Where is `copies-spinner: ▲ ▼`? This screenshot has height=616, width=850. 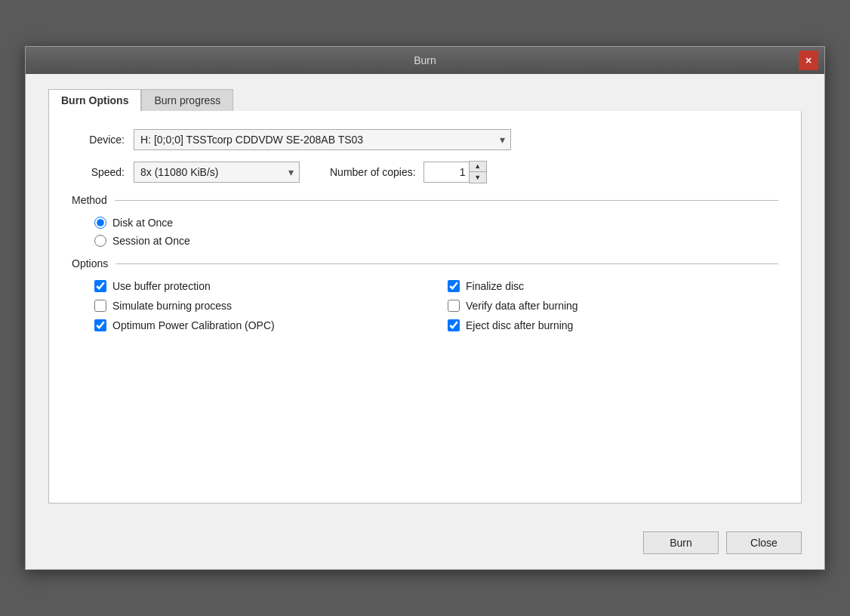
copies-spinner: ▲ ▼ is located at coordinates (478, 172).